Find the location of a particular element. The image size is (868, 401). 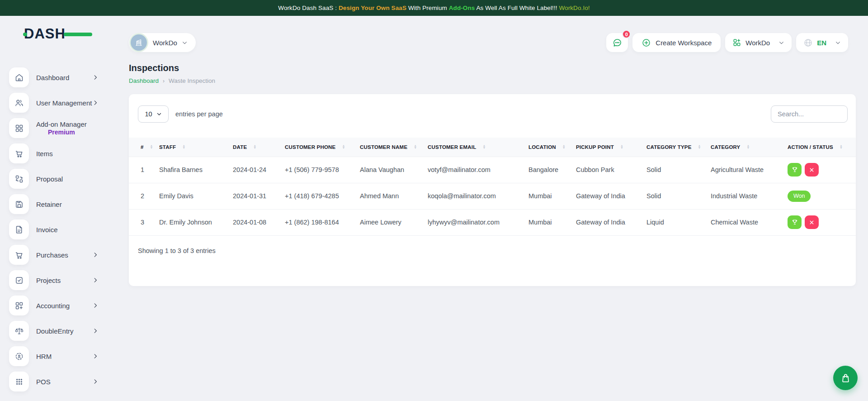

sidebar-item-label: Projects is located at coordinates (48, 281).